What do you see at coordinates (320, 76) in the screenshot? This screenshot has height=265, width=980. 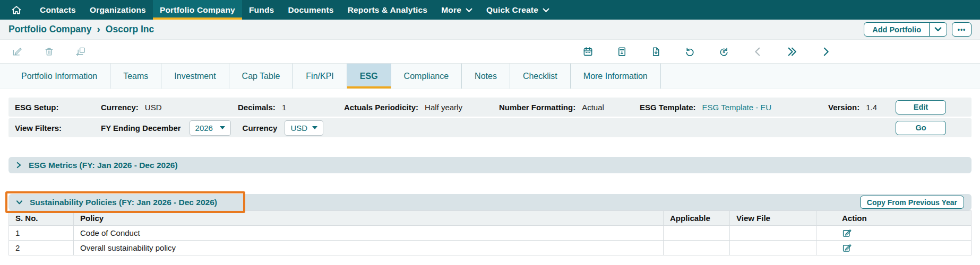 I see `tab-fin-kpi: Fin/KPI` at bounding box center [320, 76].